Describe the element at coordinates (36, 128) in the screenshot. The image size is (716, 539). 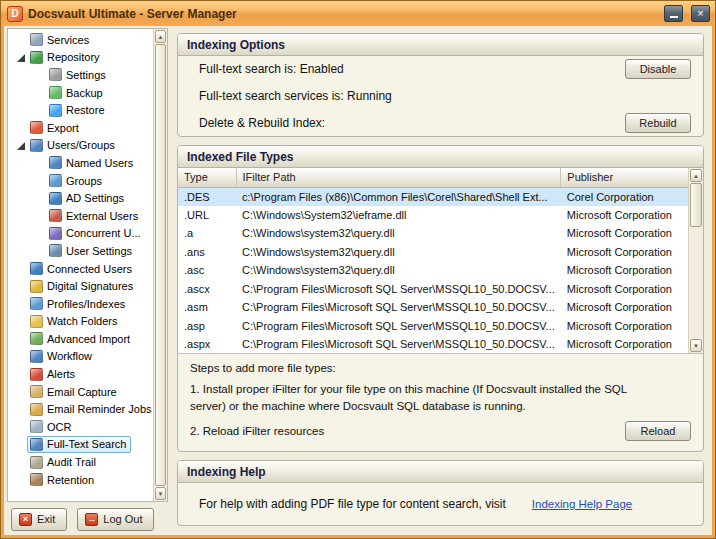
I see `export-icon` at that location.